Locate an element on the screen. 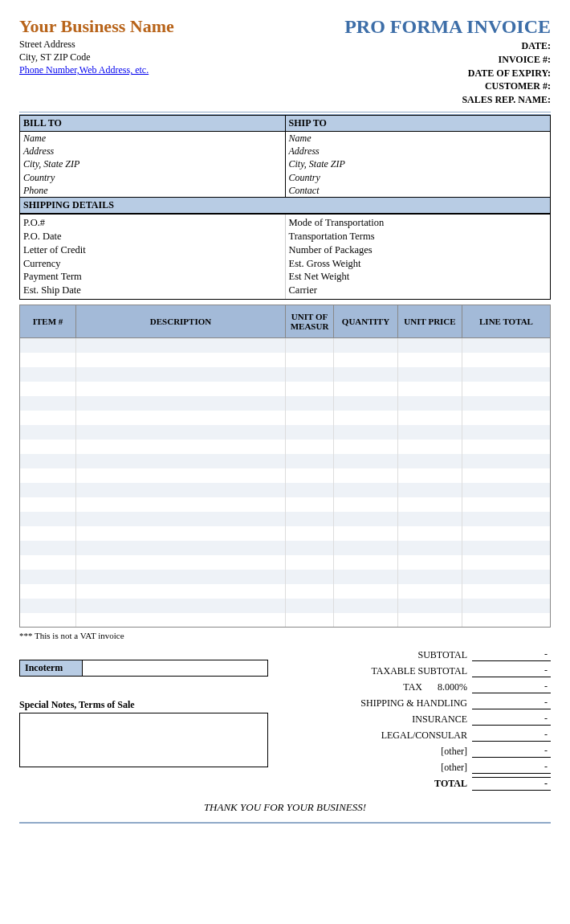 The height and width of the screenshot is (924, 570). ship-payterm: Payment Term is located at coordinates (153, 276).